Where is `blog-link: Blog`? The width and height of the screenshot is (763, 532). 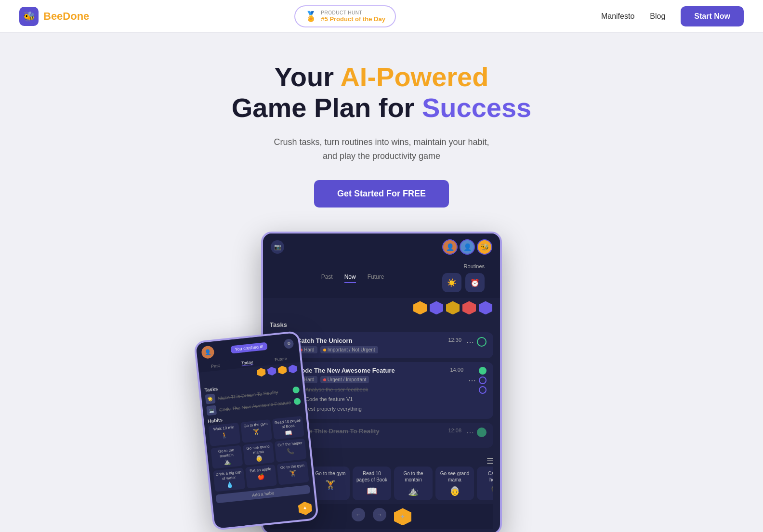 blog-link: Blog is located at coordinates (658, 16).